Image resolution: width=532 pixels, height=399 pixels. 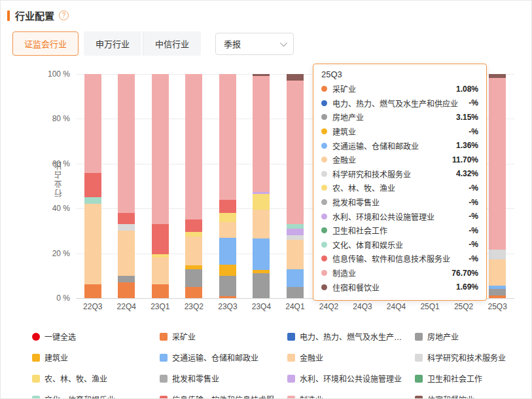 I want to click on tooltip-series-label: 建筑业, so click(x=398, y=131).